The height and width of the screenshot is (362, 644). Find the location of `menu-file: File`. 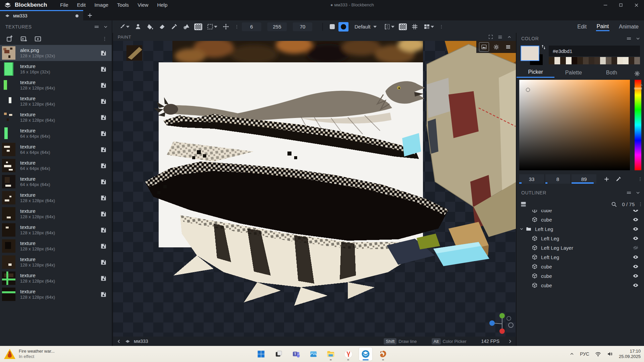

menu-file: File is located at coordinates (64, 5).